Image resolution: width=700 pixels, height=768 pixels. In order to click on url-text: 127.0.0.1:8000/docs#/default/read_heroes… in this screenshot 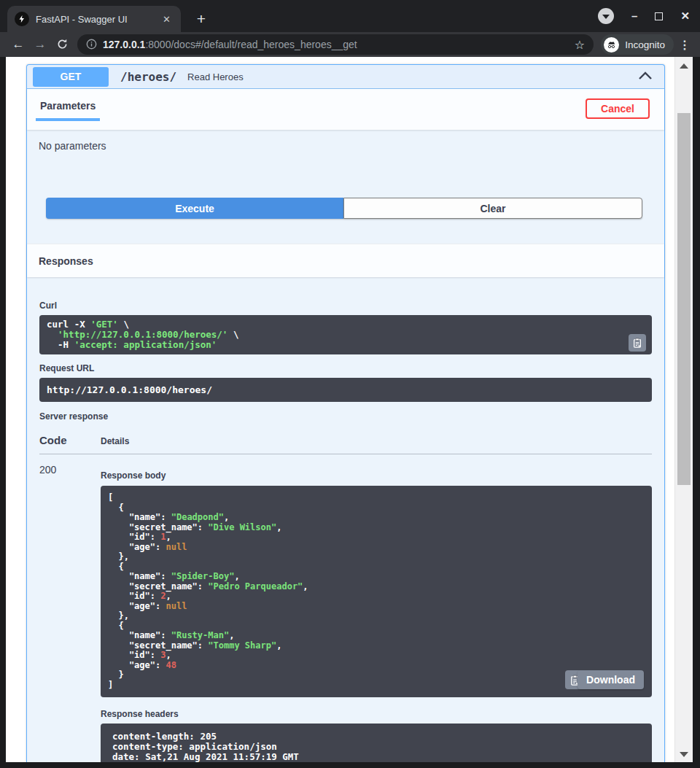, I will do `click(335, 44)`.